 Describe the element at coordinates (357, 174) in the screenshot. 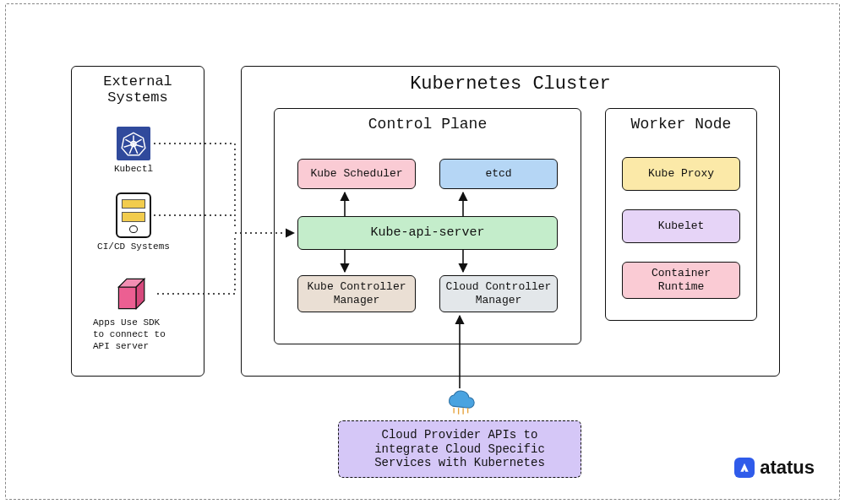

I see `kube-scheduler-box: Kube Scheduler` at that location.